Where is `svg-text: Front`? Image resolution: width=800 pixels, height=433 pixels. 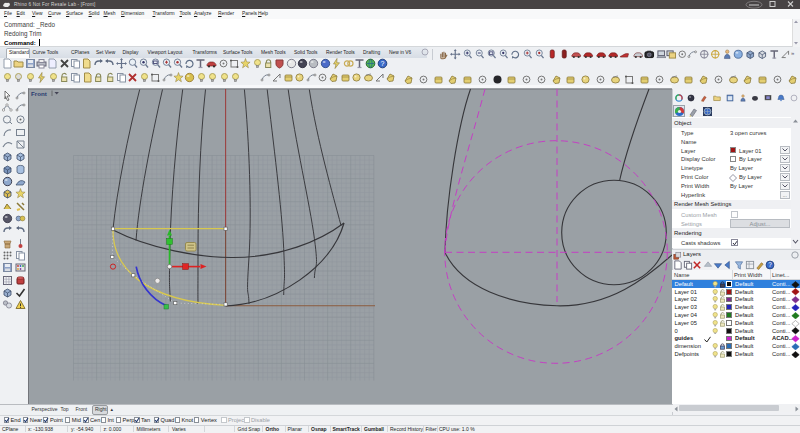 svg-text: Front is located at coordinates (39, 94).